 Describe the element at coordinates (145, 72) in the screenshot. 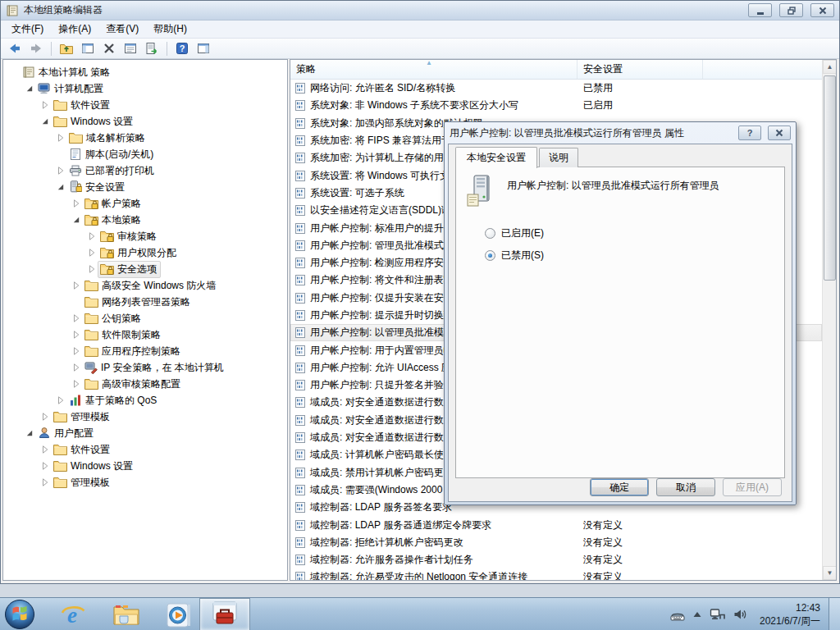

I see `tree-item: 本地计算机 策略` at that location.